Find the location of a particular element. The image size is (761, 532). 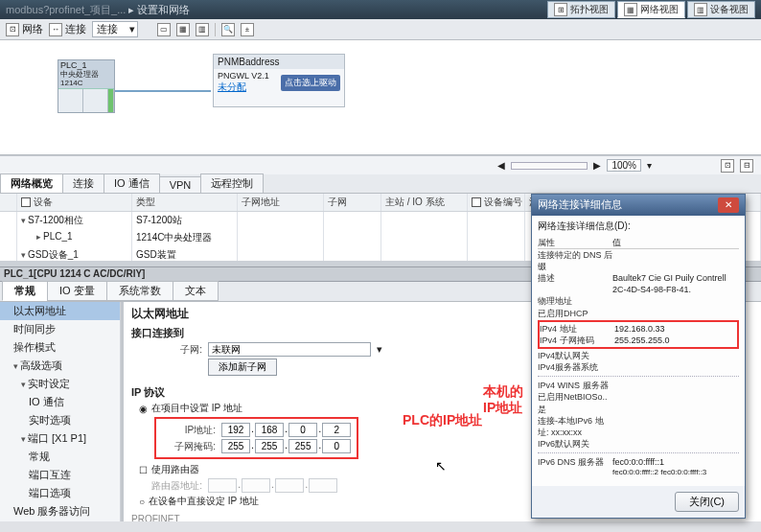

scroll-left-icon: ◀ is located at coordinates (501, 165).